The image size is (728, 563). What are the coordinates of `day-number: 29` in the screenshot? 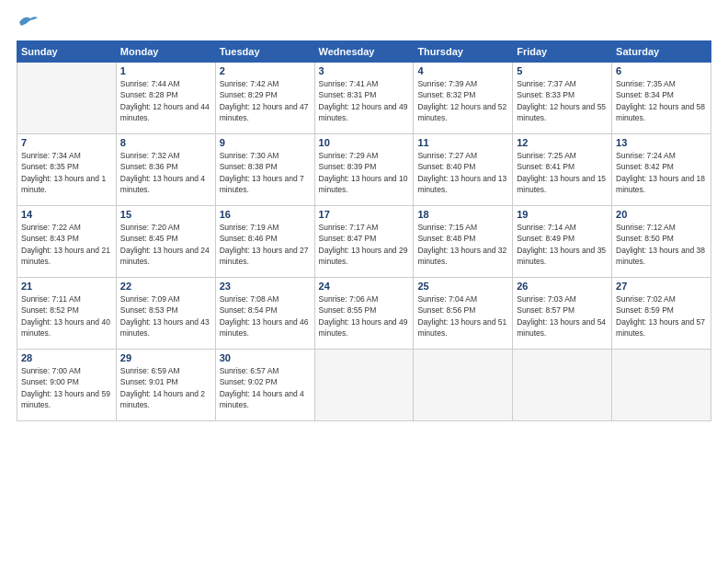 It's located at (165, 358).